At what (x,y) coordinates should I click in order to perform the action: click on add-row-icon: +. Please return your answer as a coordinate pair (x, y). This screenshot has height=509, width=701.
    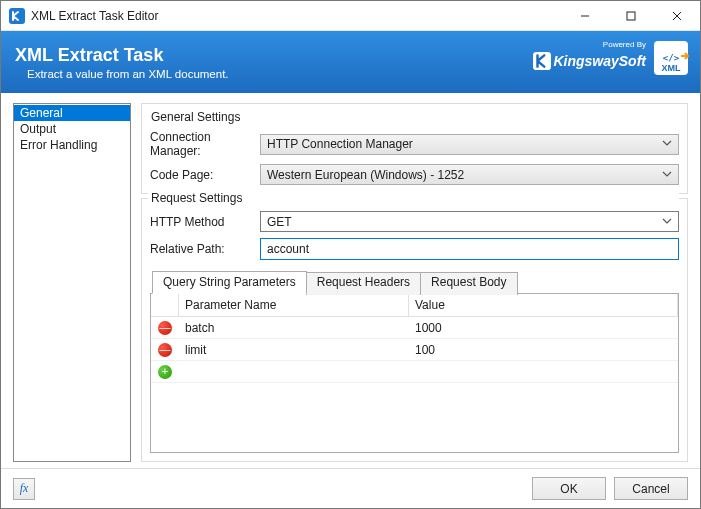
    Looking at the image, I should click on (165, 372).